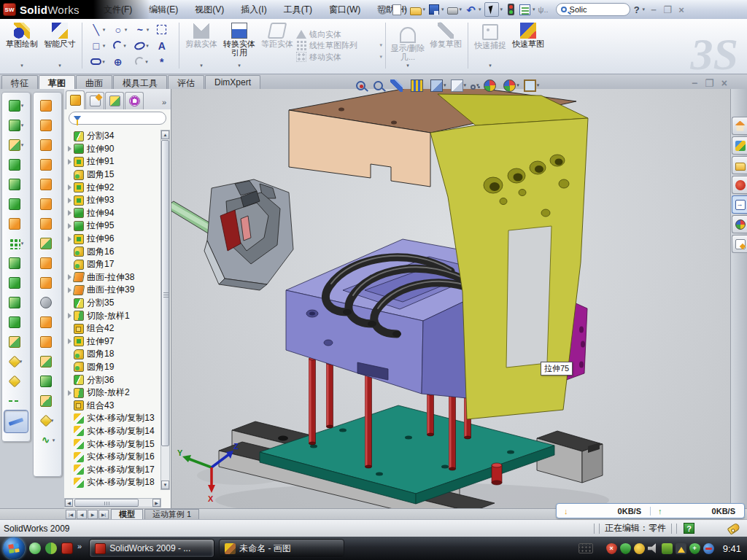 The height and width of the screenshot is (560, 747). What do you see at coordinates (67, 548) in the screenshot?
I see `quicklaunch-solidworks-icon` at bounding box center [67, 548].